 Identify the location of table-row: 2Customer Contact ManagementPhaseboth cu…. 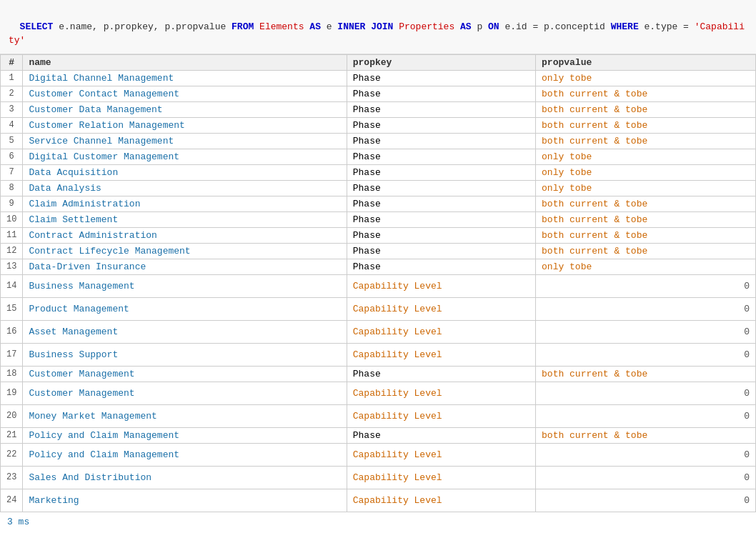
(379, 94).